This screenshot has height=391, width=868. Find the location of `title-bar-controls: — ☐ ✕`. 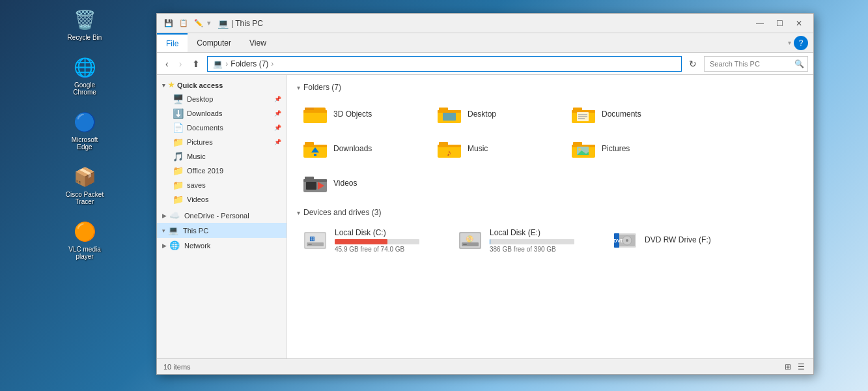

title-bar-controls: — ☐ ✕ is located at coordinates (779, 23).